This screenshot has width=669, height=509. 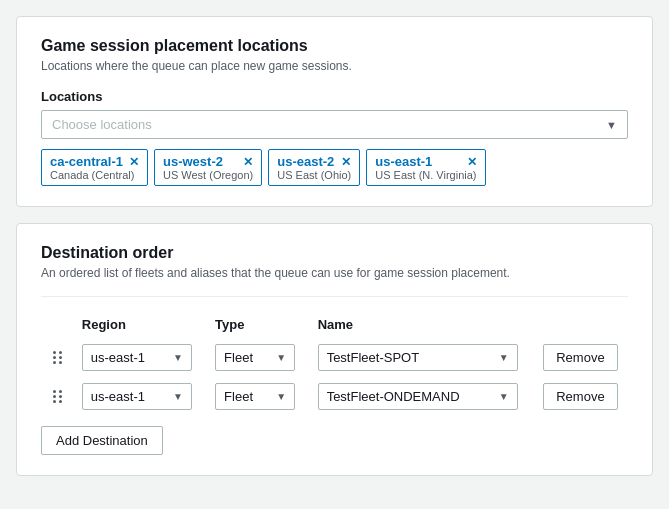 What do you see at coordinates (258, 324) in the screenshot?
I see `col-header-type: Type` at bounding box center [258, 324].